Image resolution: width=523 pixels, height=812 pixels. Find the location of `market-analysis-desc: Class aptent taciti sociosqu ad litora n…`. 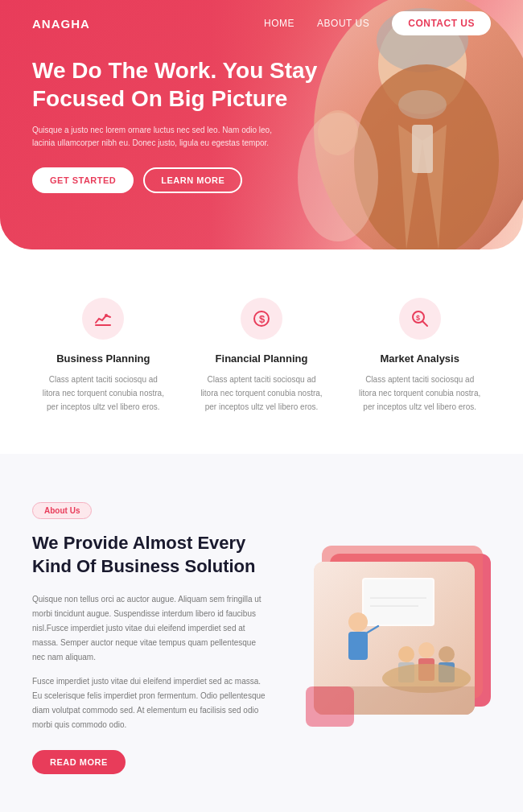

market-analysis-desc: Class aptent taciti sociosqu ad litora n… is located at coordinates (420, 393).